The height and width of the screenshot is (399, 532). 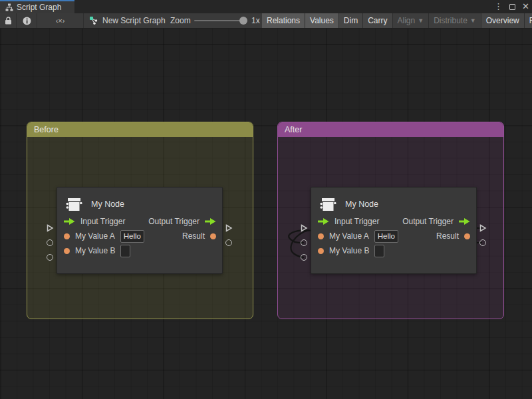 What do you see at coordinates (528, 21) in the screenshot?
I see `full-screen-button: Full Screen` at bounding box center [528, 21].